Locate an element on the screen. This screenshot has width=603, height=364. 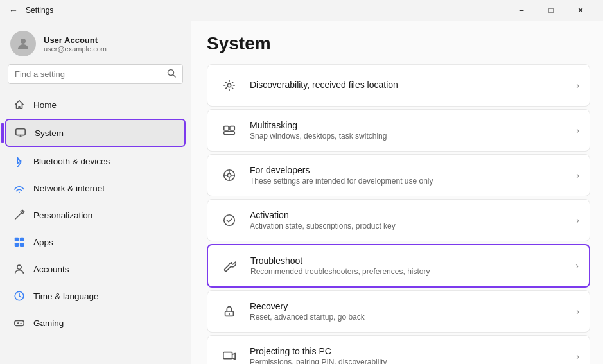
gaming-label: Gaming is located at coordinates (49, 324).